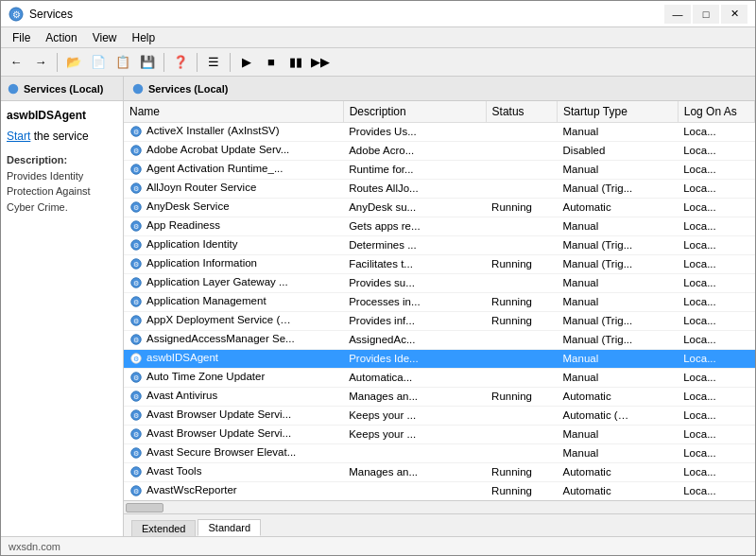 Image resolution: width=756 pixels, height=556 pixels. Describe the element at coordinates (439, 169) in the screenshot. I see `table-row: ⚙Agent Activation Runtime_...Runtime for…` at that location.